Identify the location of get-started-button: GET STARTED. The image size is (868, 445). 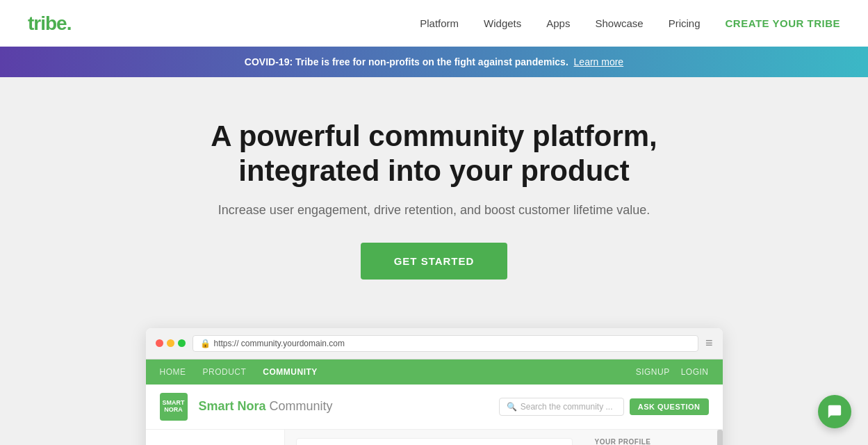
(434, 261).